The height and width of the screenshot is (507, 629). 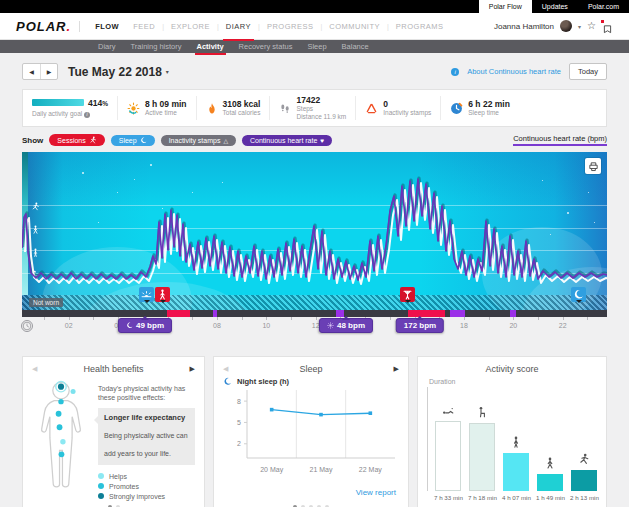 I want to click on event-marker-lifter-icon, so click(x=408, y=294).